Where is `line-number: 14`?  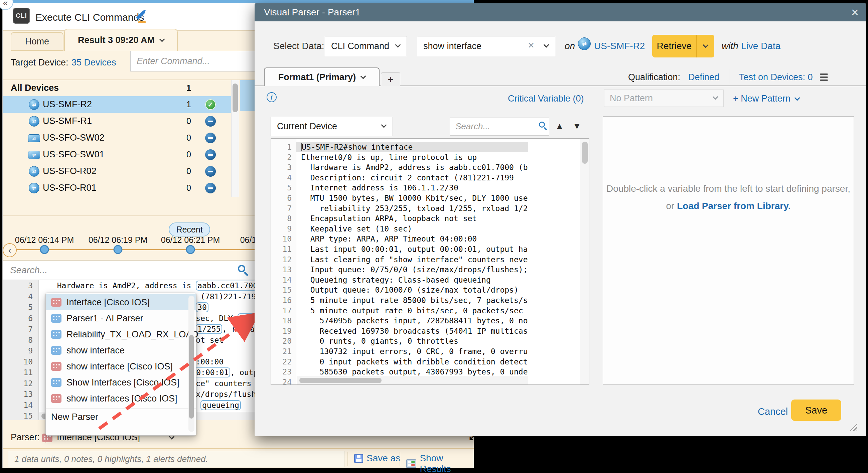
line-number: 14 is located at coordinates (18, 405).